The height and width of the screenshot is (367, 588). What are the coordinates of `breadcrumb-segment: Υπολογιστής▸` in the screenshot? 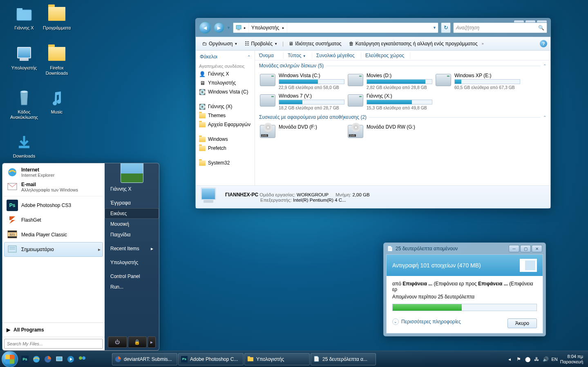 It's located at (268, 28).